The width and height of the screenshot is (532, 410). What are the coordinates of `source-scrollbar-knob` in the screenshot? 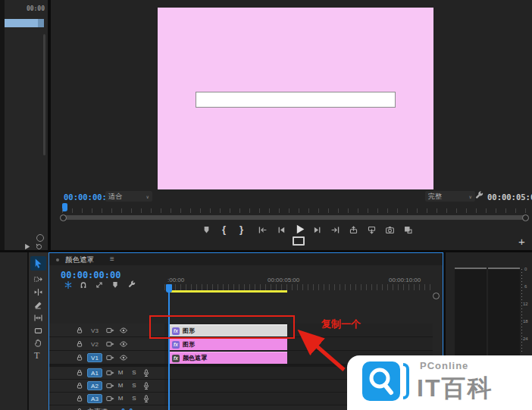 It's located at (40, 238).